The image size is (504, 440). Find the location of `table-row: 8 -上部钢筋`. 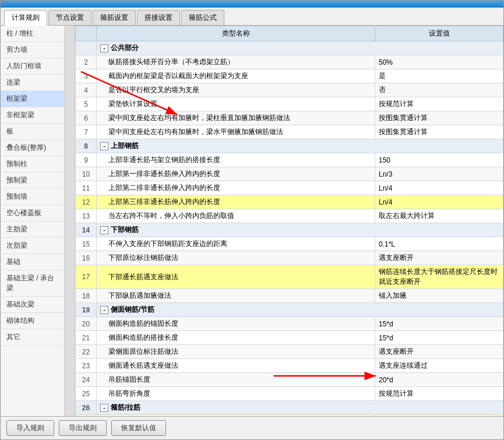

table-row: 8 -上部钢筋 is located at coordinates (290, 146).